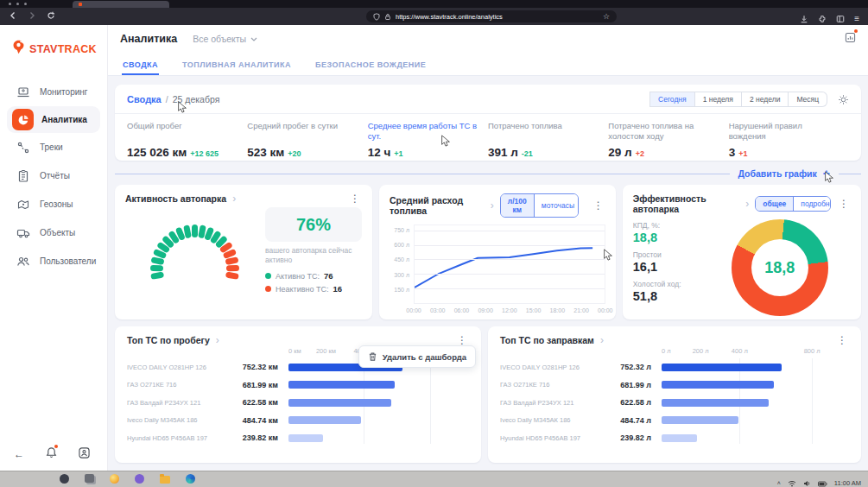 The width and height of the screenshot is (868, 487). I want to click on firefox-icon, so click(114, 478).